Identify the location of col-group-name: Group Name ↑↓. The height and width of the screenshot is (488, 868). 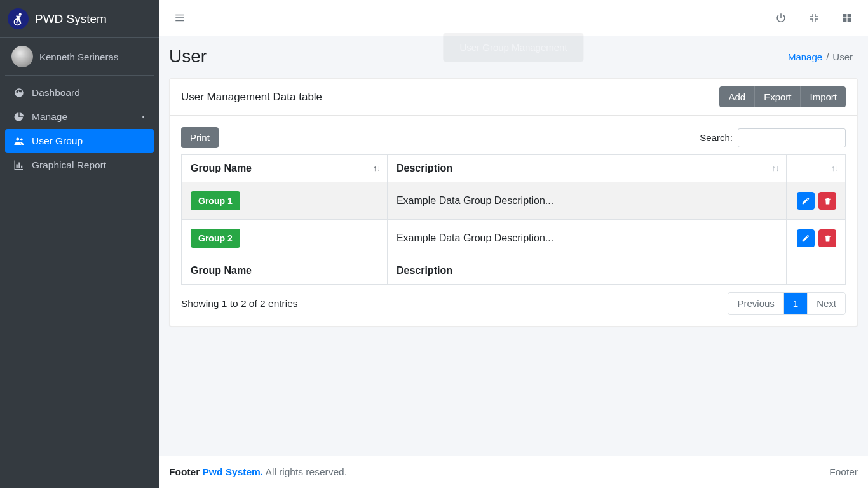
(285, 169).